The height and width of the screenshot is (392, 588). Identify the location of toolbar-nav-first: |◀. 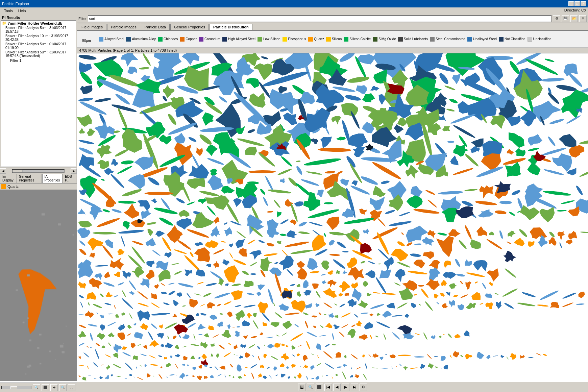
(328, 387).